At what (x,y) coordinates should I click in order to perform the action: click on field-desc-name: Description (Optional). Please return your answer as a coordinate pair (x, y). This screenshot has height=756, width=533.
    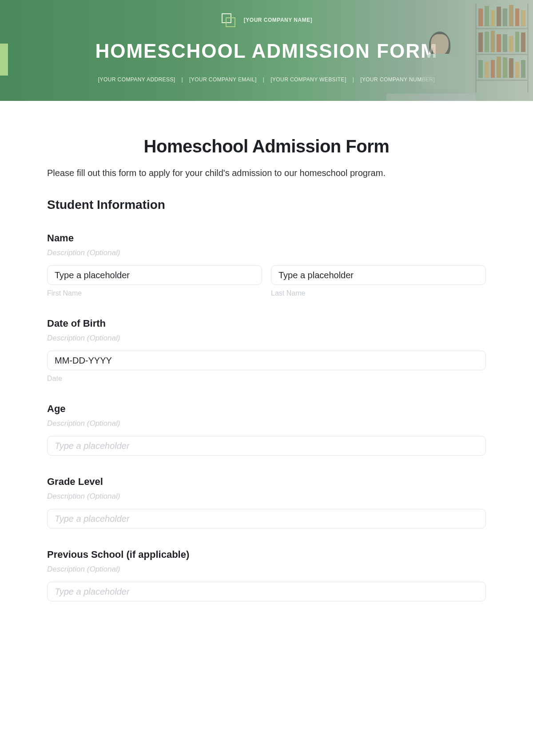
    Looking at the image, I should click on (266, 253).